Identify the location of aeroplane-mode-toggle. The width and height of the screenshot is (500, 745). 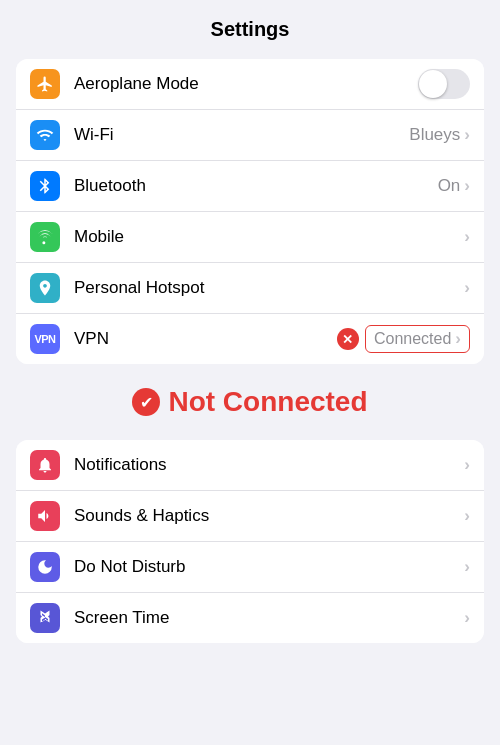
(444, 84).